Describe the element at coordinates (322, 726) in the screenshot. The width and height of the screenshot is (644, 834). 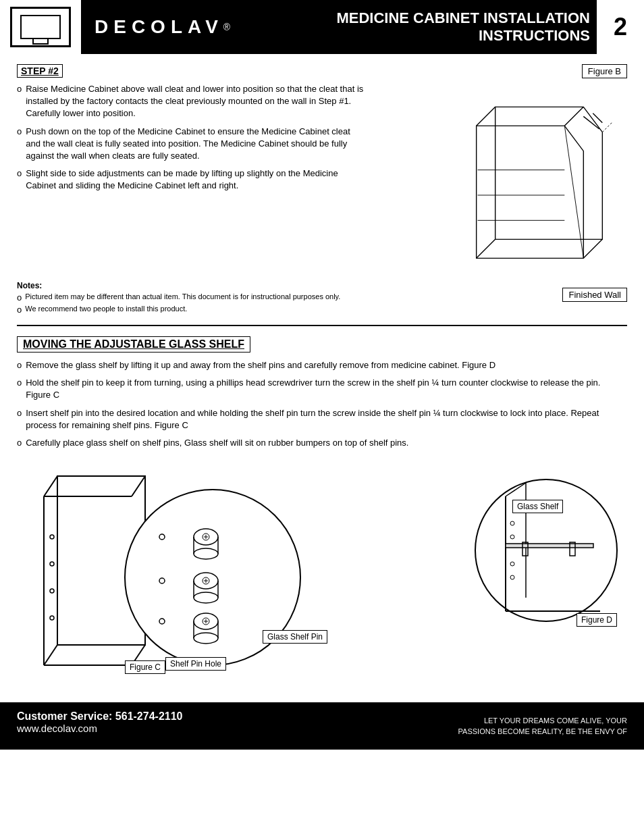
I see `page-footer: Customer Service: 561-274-2110 www.decol…` at that location.